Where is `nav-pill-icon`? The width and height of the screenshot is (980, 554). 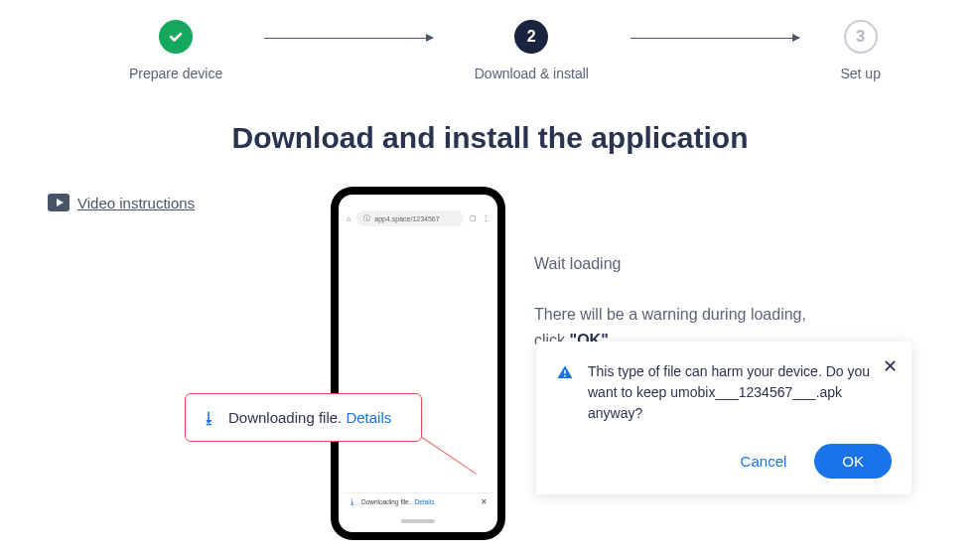
nav-pill-icon is located at coordinates (418, 521).